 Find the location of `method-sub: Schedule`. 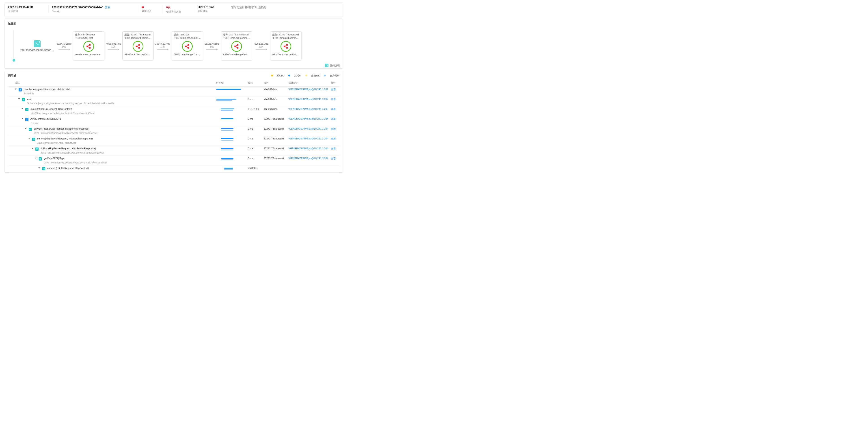

method-sub: Schedule is located at coordinates (114, 93).